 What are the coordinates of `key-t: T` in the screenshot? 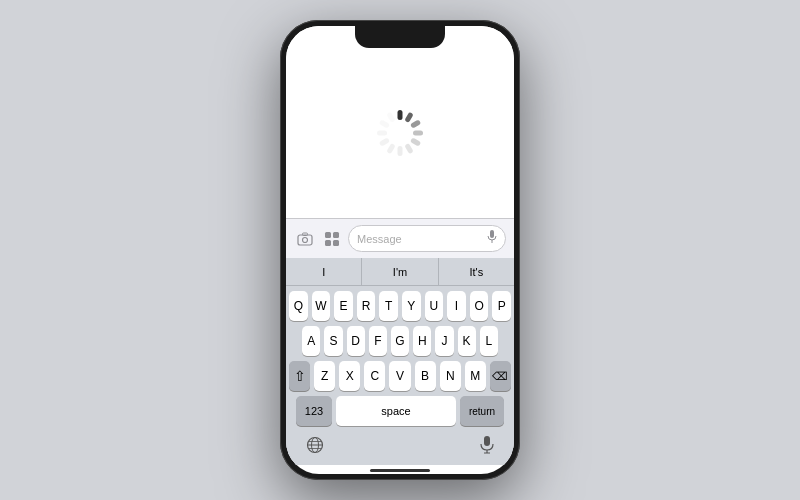 It's located at (388, 306).